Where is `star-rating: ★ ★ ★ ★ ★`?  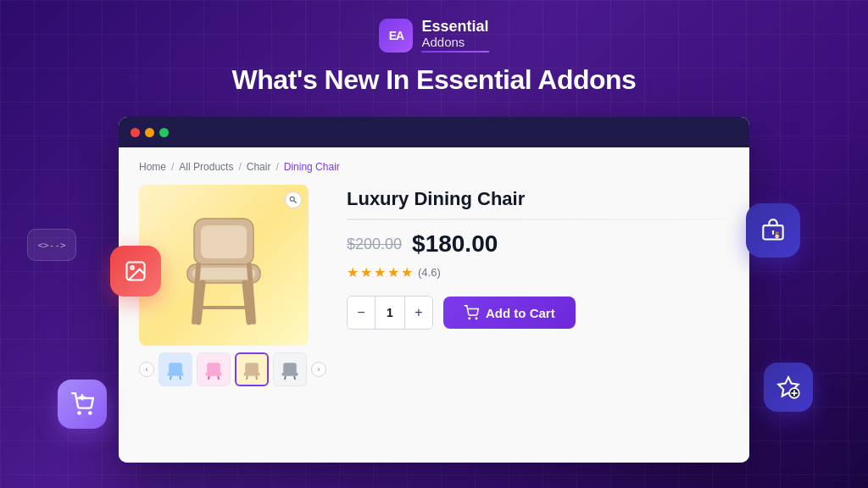
star-rating: ★ ★ ★ ★ ★ is located at coordinates (380, 273).